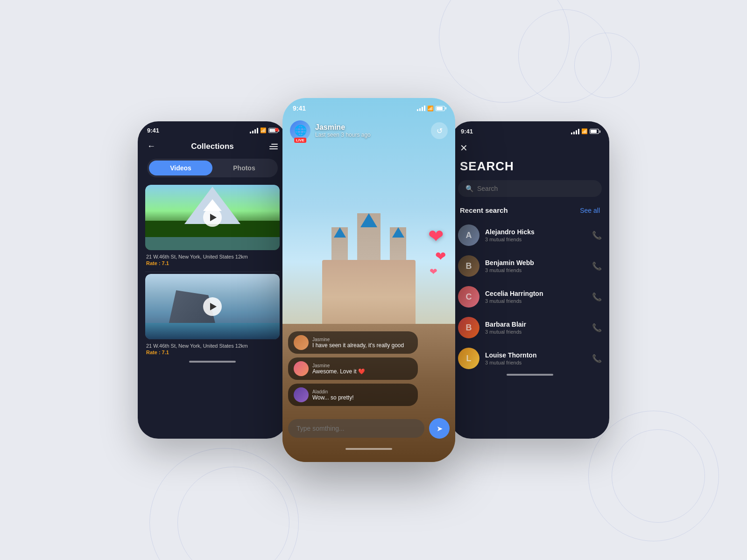 The image size is (747, 560). Describe the element at coordinates (484, 210) in the screenshot. I see `recent-label: Recent search` at that location.